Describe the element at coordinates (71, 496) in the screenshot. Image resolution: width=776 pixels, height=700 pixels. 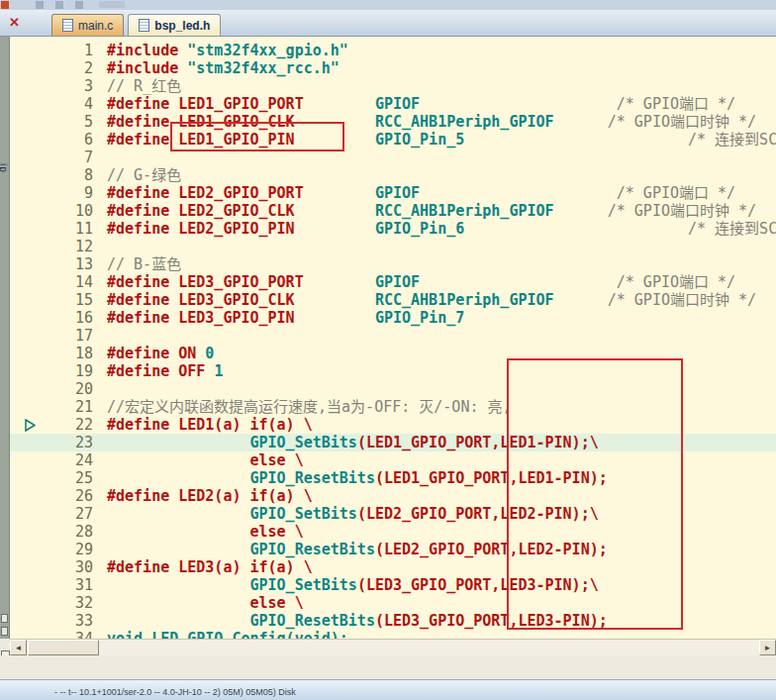
I see `line-number: 26` at that location.